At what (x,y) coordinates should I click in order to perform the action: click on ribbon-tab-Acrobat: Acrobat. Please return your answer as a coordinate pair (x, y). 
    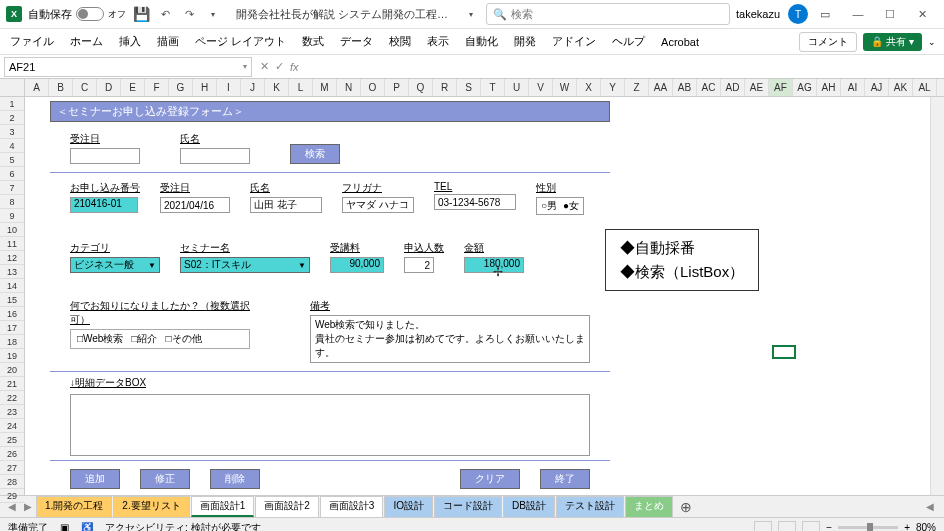
    Looking at the image, I should click on (680, 42).